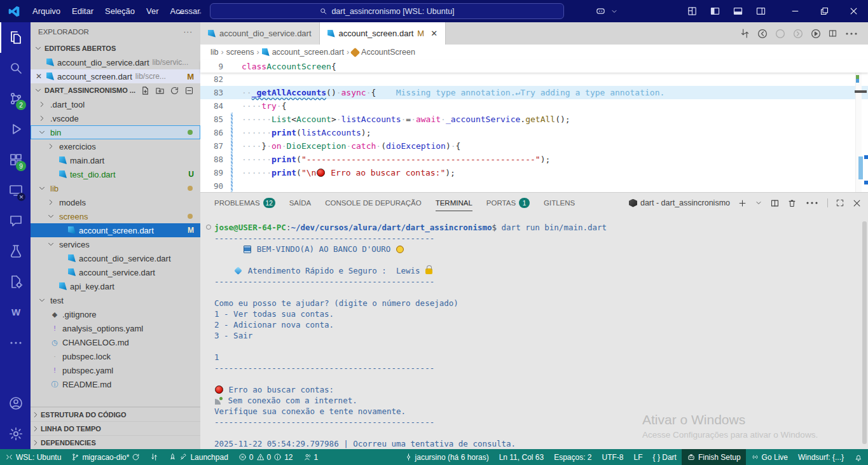 This screenshot has height=465, width=868. What do you see at coordinates (116, 442) in the screenshot?
I see `sidebar-section-dependencies: DEPENDENCIES` at bounding box center [116, 442].